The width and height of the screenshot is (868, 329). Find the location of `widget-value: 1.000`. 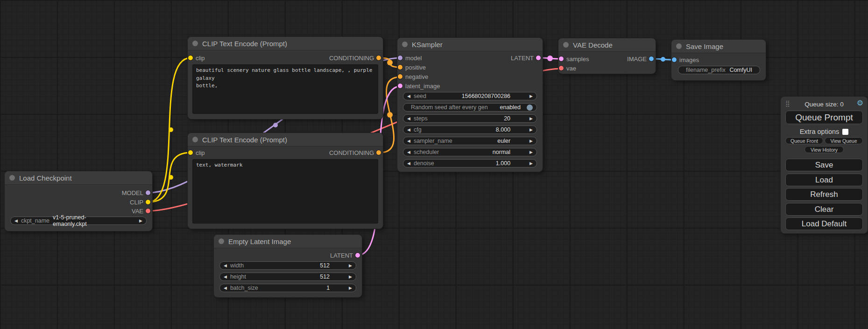

widget-value: 1.000 is located at coordinates (503, 163).